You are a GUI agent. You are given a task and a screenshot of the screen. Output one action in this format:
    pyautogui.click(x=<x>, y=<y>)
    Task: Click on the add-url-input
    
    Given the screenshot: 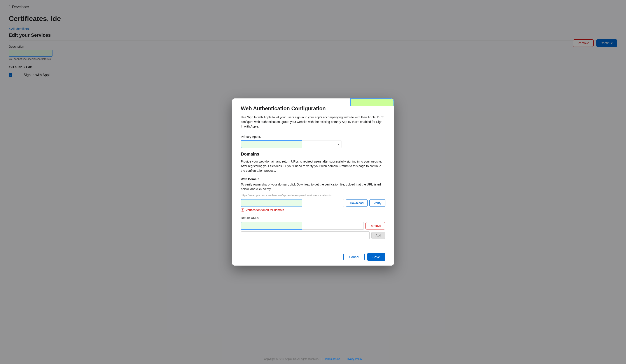 What is the action you would take?
    pyautogui.click(x=305, y=235)
    